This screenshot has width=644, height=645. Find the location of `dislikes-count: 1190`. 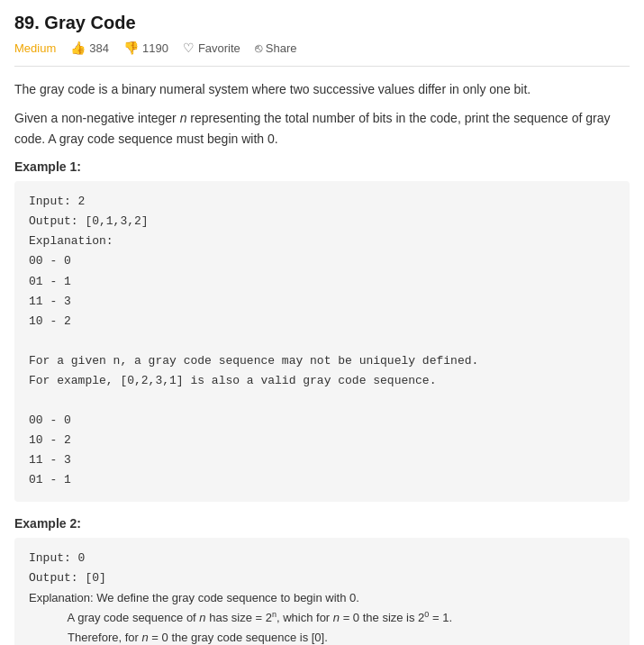

dislikes-count: 1190 is located at coordinates (155, 49).